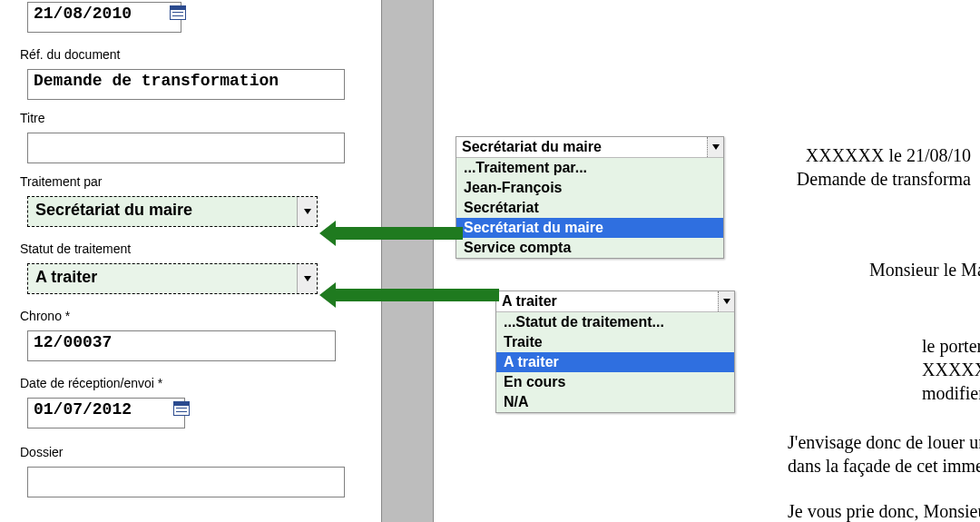 The width and height of the screenshot is (980, 522). Describe the element at coordinates (83, 409) in the screenshot. I see `reception-value: 01/07/2012` at that location.